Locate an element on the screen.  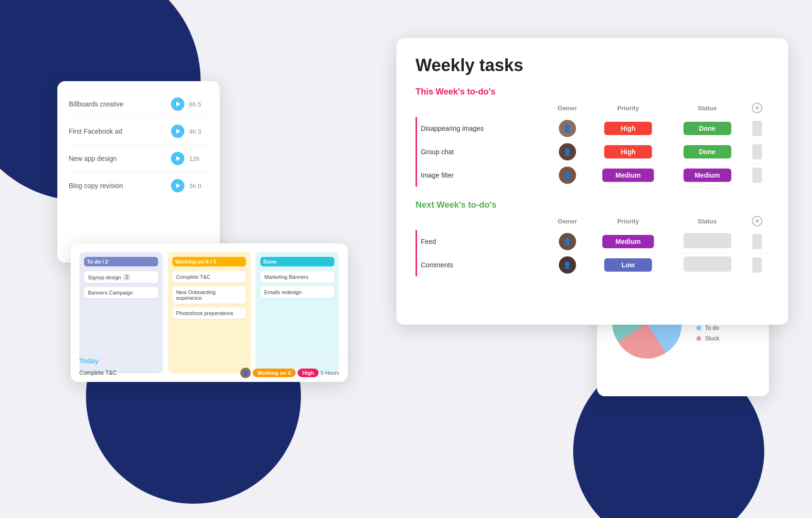
kanban-col-header: Done is located at coordinates (297, 262).